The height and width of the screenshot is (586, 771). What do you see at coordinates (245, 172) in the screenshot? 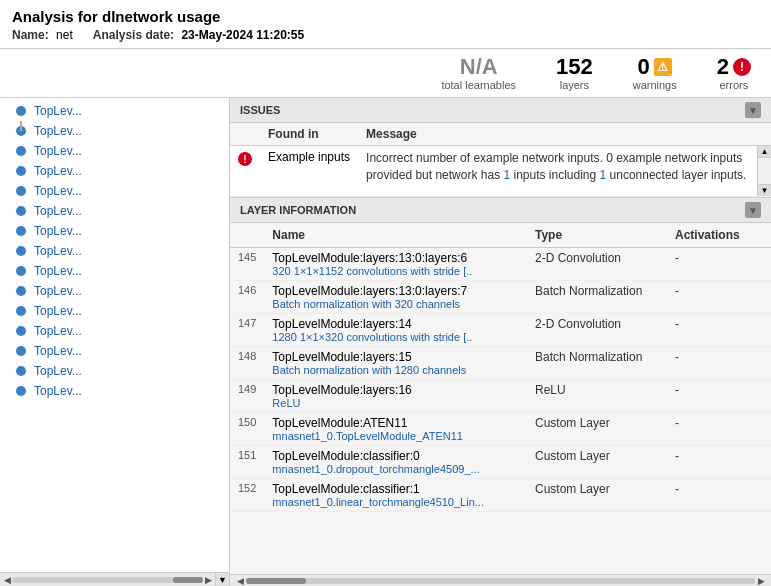
I see `issue-icon-cell: !` at bounding box center [245, 172].